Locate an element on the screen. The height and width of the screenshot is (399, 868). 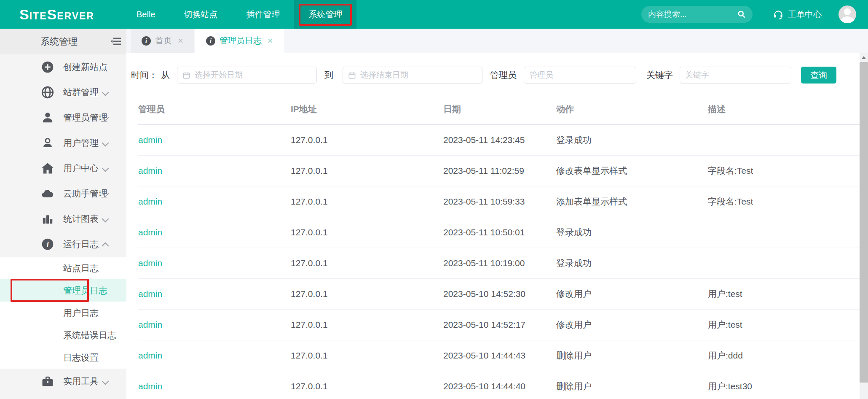
column-header-description: 描述 is located at coordinates (784, 109).